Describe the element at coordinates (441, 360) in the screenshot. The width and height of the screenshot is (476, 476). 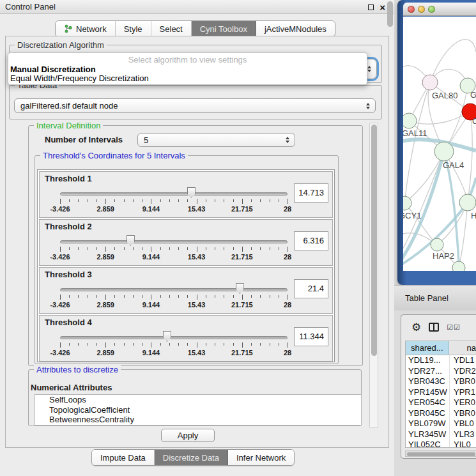
I see `table-row: YDL19...YDL1` at that location.